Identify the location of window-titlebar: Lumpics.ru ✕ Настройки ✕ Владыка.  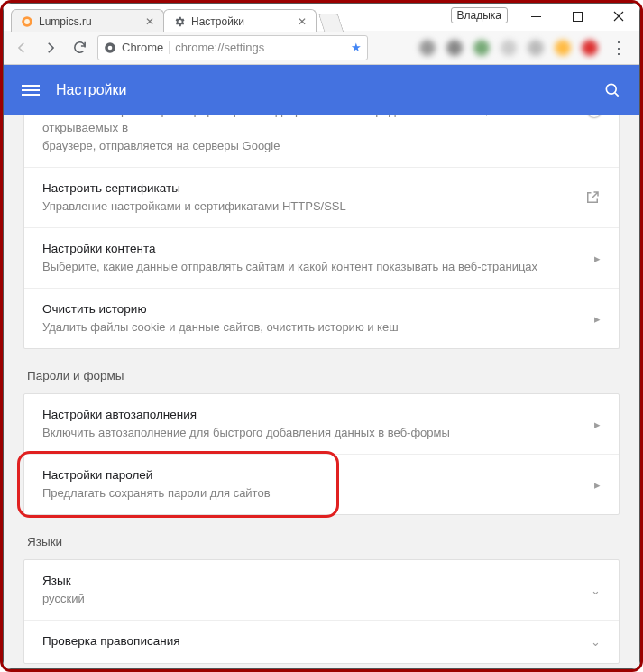
(321, 17).